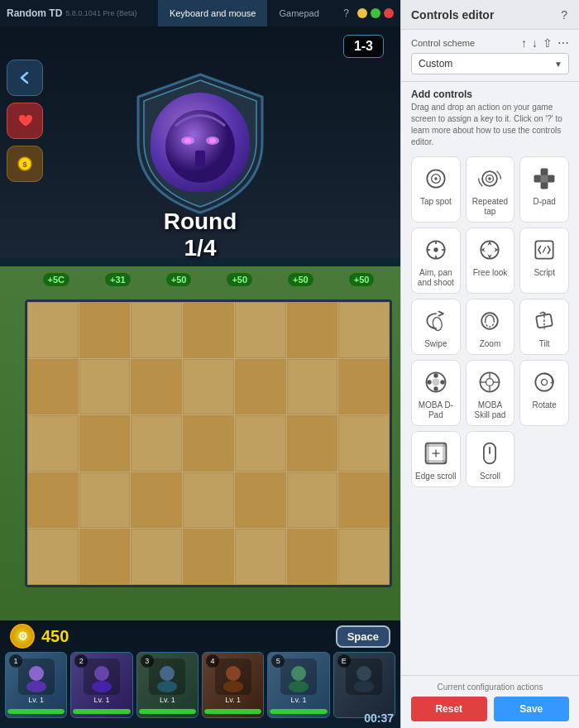  I want to click on control-moba-dpad: MOBA D-Pad, so click(436, 393).